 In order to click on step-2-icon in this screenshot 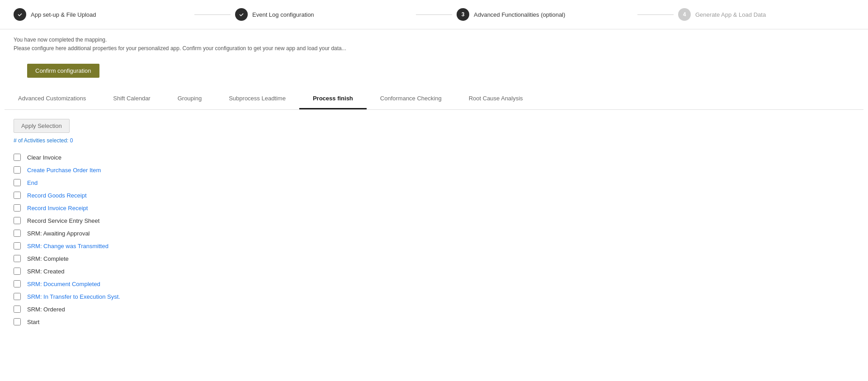, I will do `click(241, 14)`.